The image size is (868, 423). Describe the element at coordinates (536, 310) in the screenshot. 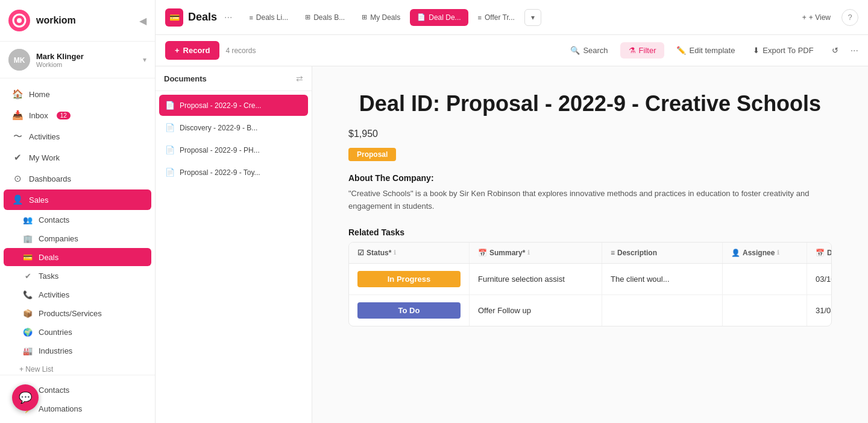

I see `td-summary: Offer Follow up` at that location.